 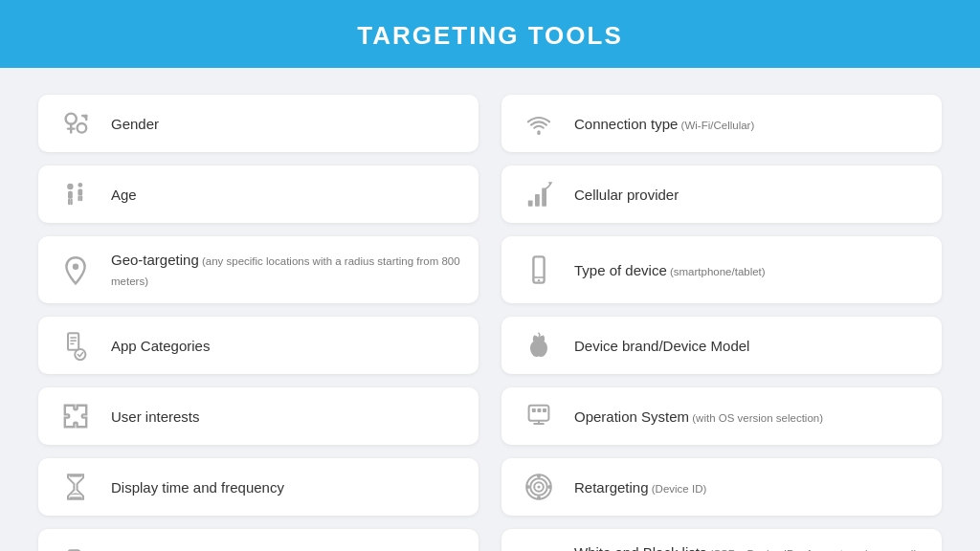 I want to click on device-brand-label: Device brand/Device Model, so click(x=662, y=346).